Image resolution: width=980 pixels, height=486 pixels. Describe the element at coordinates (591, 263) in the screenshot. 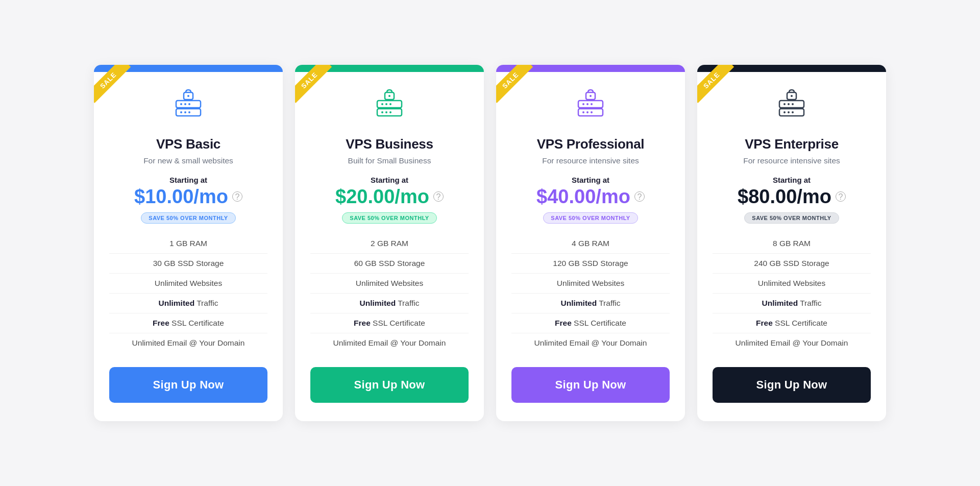

I see `feature-item: 120 GB SSD Storage` at that location.